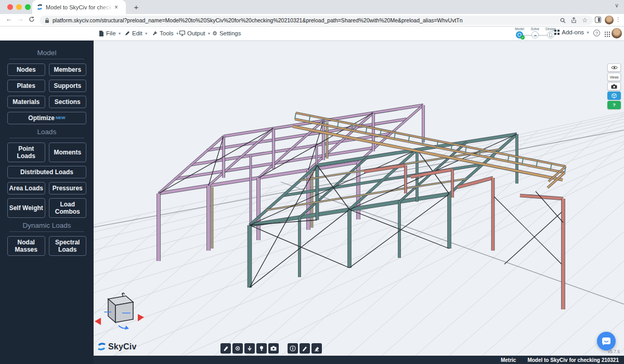 The width and height of the screenshot is (624, 364). What do you see at coordinates (60, 118) in the screenshot?
I see `new-badge: NEW` at bounding box center [60, 118].